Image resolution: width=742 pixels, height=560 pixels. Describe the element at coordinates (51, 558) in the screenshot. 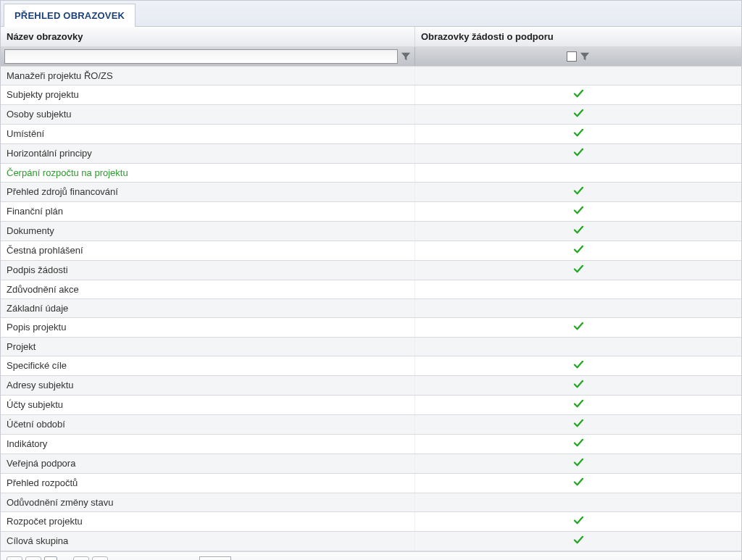

I see `pager-page-1: 1` at that location.